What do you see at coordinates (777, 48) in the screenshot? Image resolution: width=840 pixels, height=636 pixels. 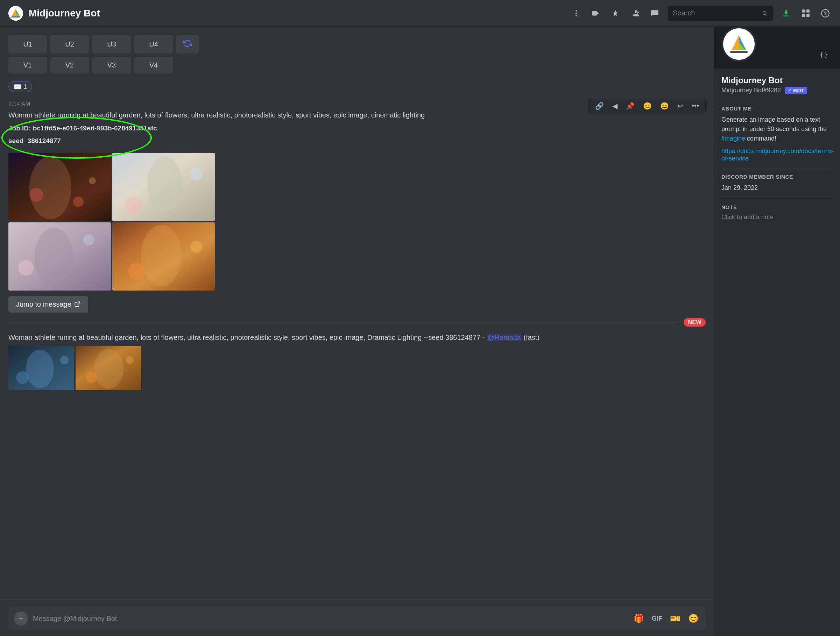 I see `profile-header: {}` at bounding box center [777, 48].